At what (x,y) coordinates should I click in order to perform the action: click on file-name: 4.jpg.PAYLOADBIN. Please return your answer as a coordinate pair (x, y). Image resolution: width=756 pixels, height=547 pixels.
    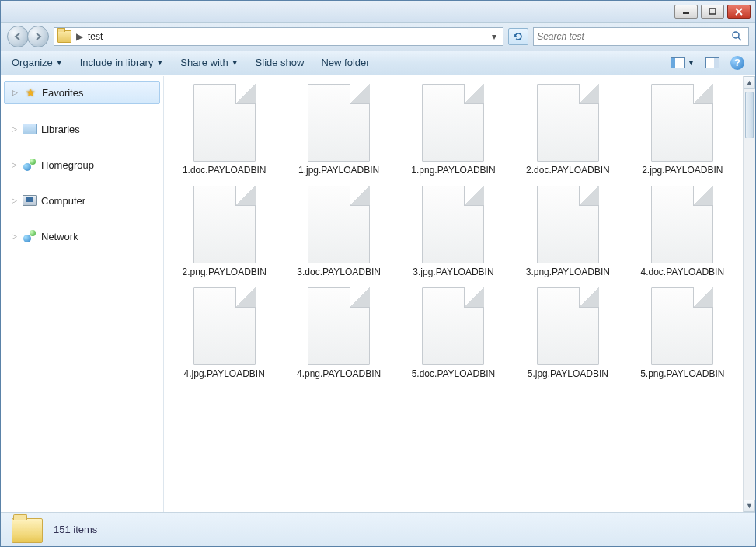
    Looking at the image, I should click on (225, 375).